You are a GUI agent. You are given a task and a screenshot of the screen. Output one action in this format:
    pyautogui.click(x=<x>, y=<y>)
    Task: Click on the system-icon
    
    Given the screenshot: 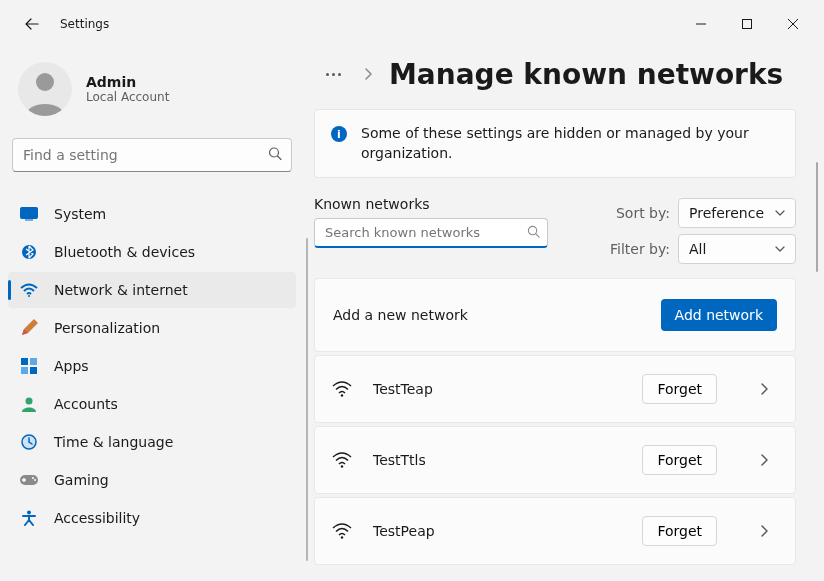 What is the action you would take?
    pyautogui.click(x=29, y=214)
    